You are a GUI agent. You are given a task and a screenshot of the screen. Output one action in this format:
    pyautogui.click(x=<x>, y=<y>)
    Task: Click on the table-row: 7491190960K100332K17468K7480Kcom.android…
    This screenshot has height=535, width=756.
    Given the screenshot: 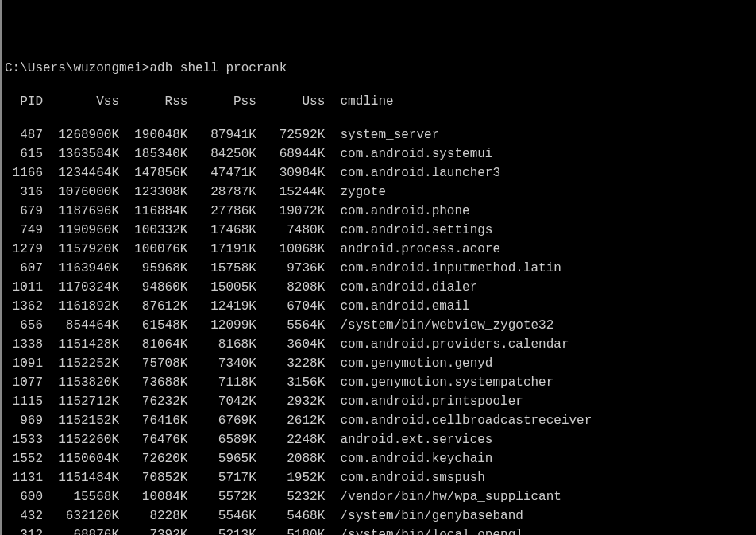 What is the action you would take?
    pyautogui.click(x=379, y=230)
    